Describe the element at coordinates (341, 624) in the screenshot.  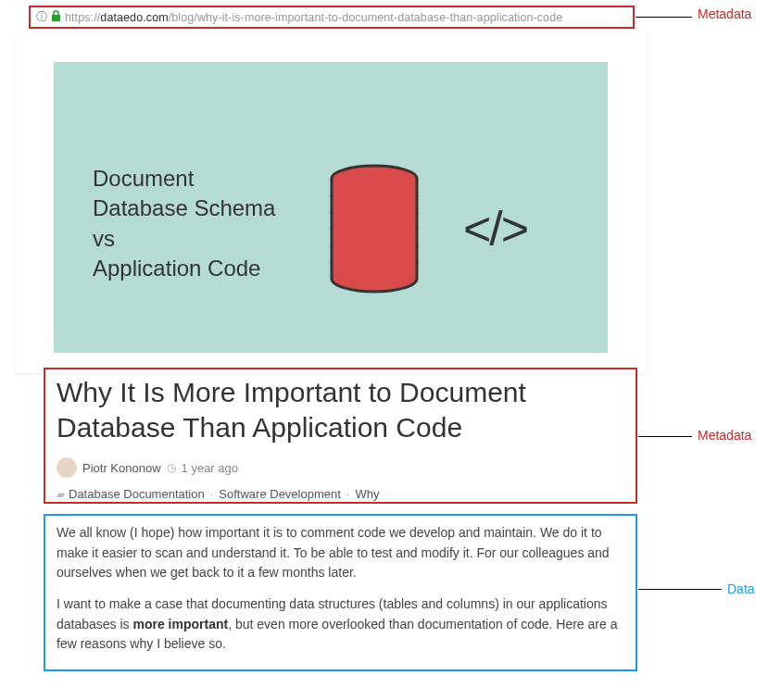
I see `paragraph: I want to make a case that documenting d…` at that location.